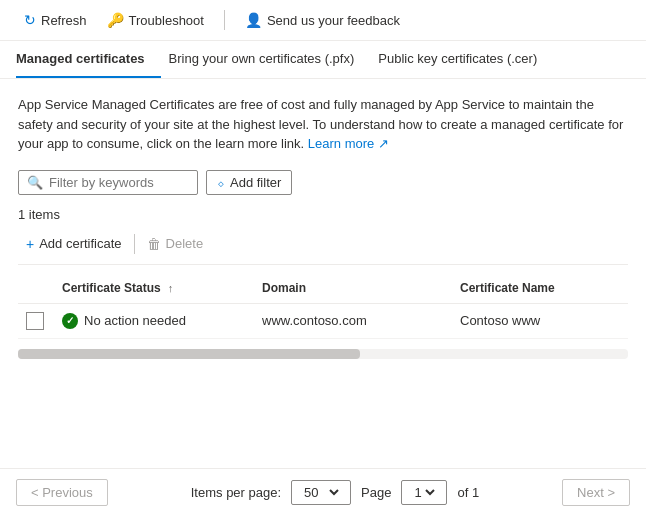  What do you see at coordinates (249, 182) in the screenshot?
I see `add-filter-button: ⬦ Add filter` at bounding box center [249, 182].